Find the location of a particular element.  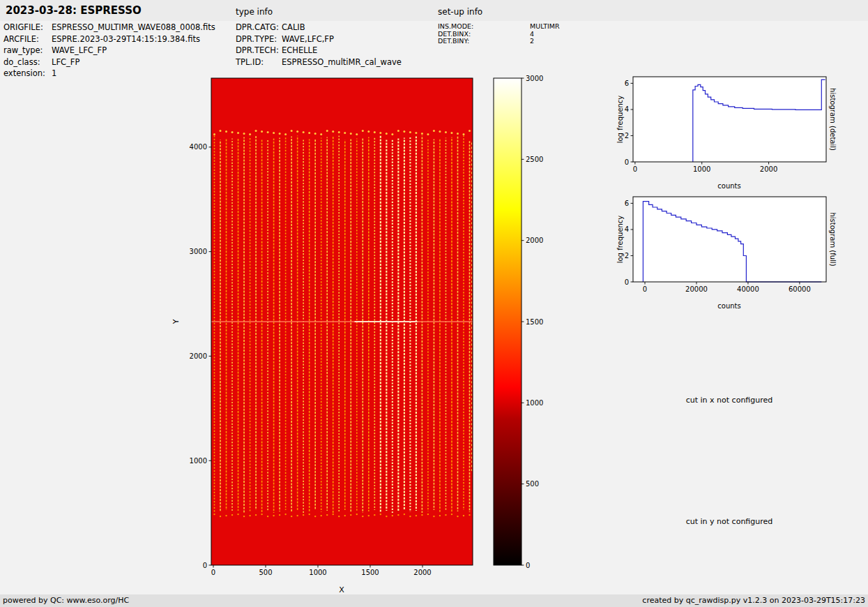

footer-credit-right: created by qc_rawdisp.py v1.2.3 on 2023-… is located at coordinates (754, 601).